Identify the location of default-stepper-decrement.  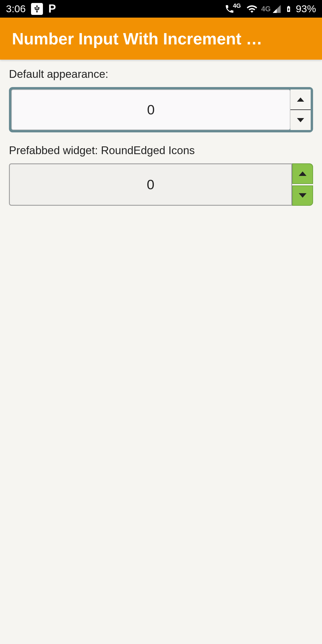
(301, 120).